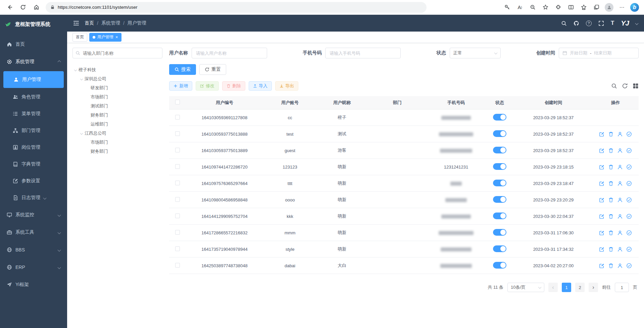  I want to click on search-icon, so click(564, 24).